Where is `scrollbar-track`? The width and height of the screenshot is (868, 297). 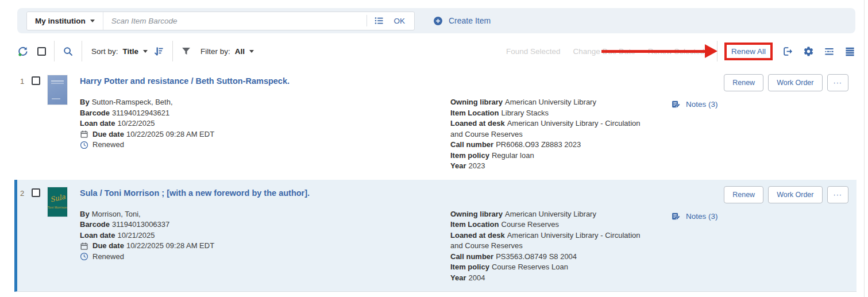
scrollbar-track is located at coordinates (864, 148).